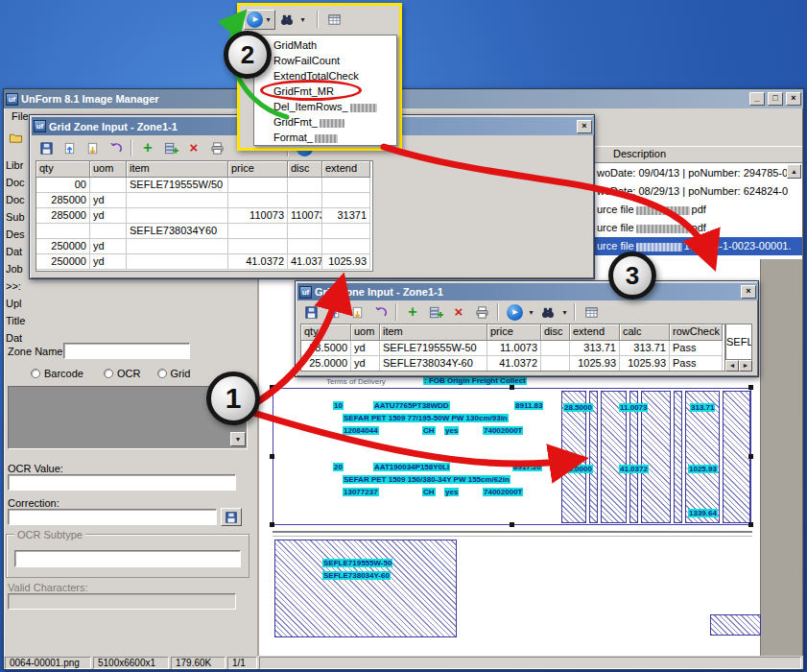 The image size is (807, 672). Describe the element at coordinates (178, 185) in the screenshot. I see `grid-cell: SEFLE719555W/50` at that location.